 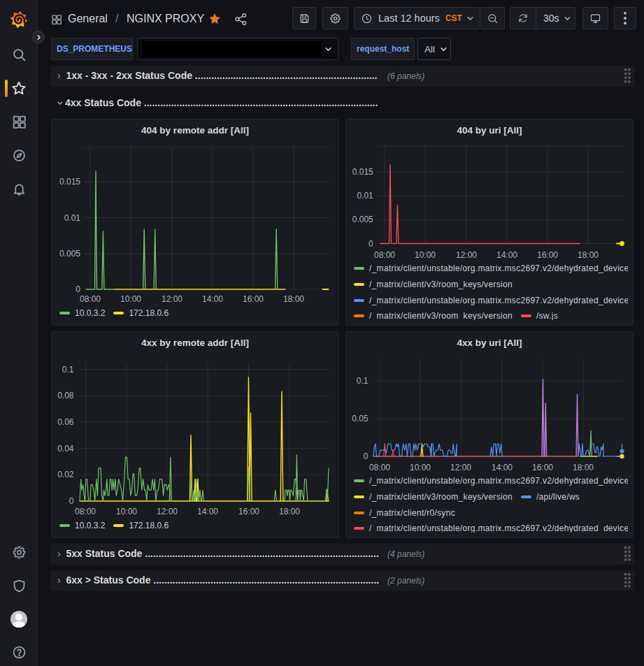 I want to click on svg-text: 0.02, so click(x=66, y=475).